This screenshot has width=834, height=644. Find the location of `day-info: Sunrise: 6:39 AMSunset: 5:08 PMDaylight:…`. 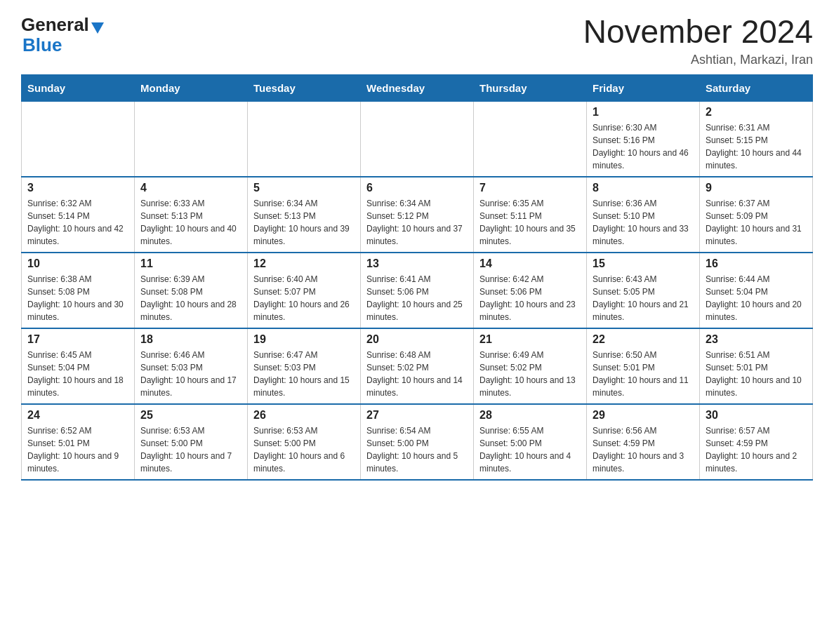

day-info: Sunrise: 6:39 AMSunset: 5:08 PMDaylight:… is located at coordinates (191, 298).